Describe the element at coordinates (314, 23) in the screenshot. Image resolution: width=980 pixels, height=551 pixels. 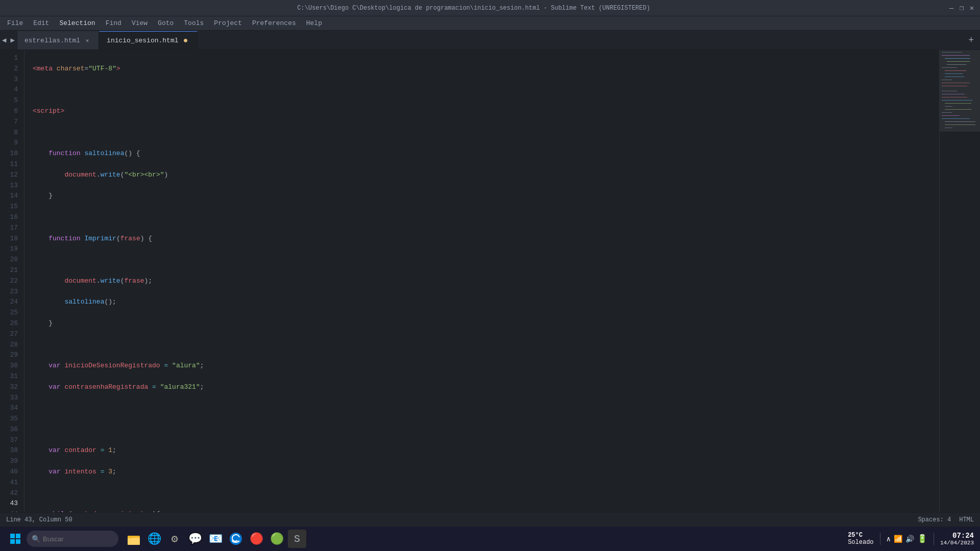
I see `menu-help: Help` at that location.